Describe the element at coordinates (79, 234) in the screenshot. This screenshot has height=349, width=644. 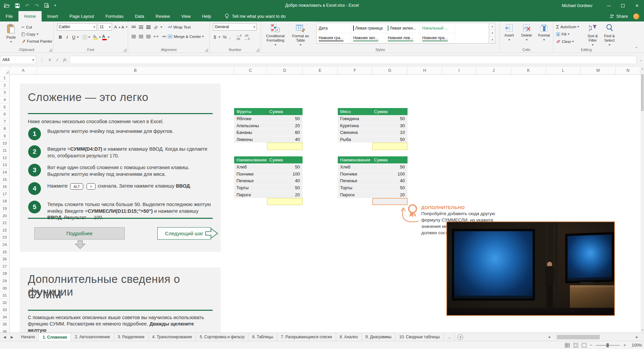
I see `more-details-button: Подробнее` at that location.